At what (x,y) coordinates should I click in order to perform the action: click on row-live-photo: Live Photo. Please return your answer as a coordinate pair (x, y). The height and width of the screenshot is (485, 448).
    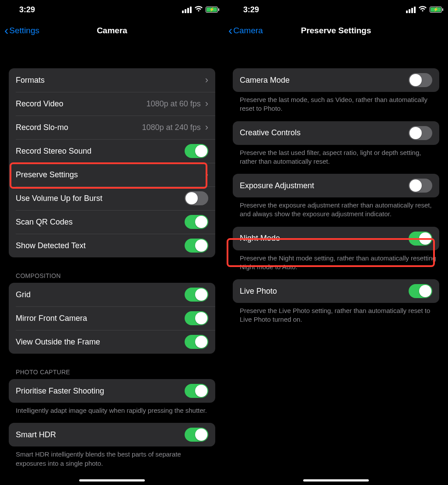
    Looking at the image, I should click on (336, 291).